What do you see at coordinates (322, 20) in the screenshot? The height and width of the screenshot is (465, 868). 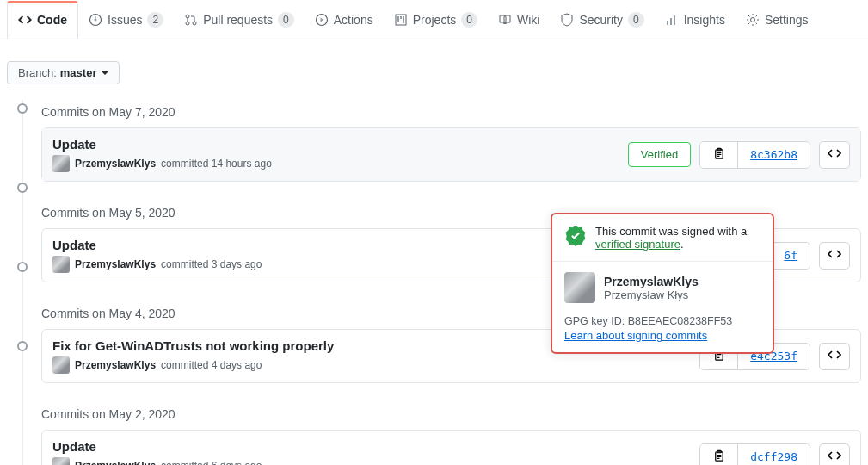 I see `play-icon` at bounding box center [322, 20].